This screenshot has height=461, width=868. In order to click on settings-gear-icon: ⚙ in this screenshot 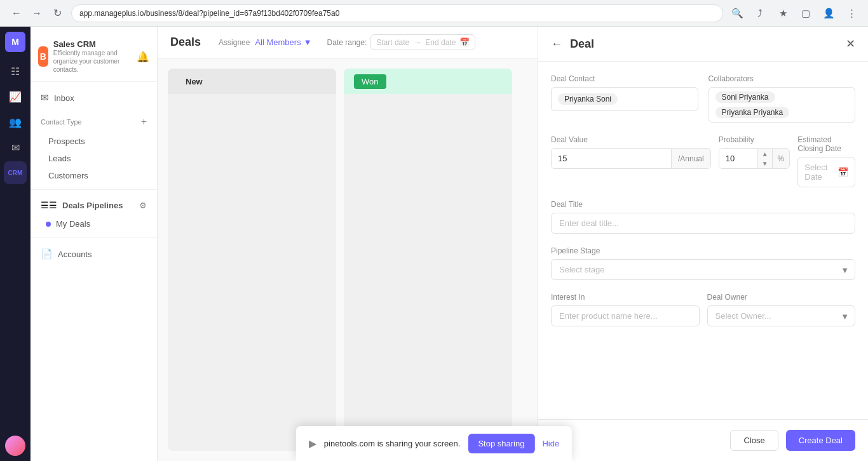, I will do `click(143, 206)`.